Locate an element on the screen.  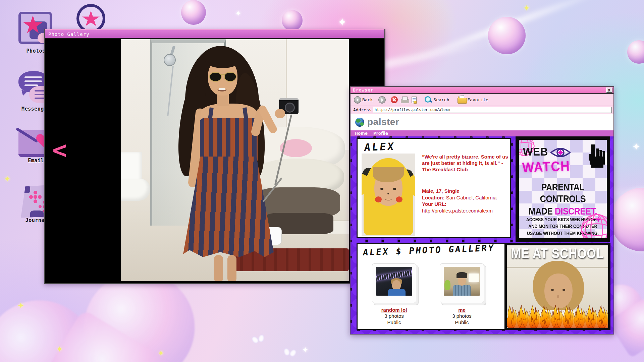
star-circle-icon is located at coordinates (91, 18).